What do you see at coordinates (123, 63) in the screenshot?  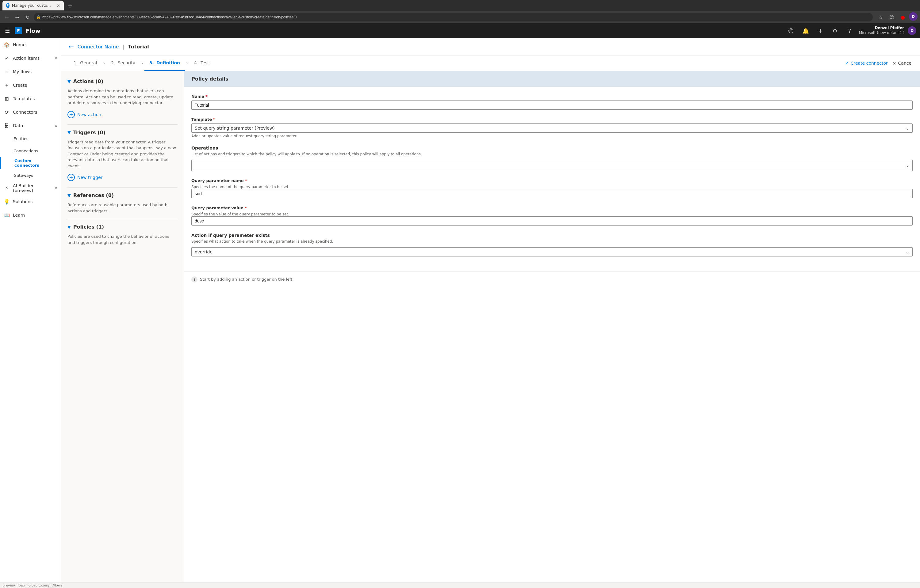 I see `wizard-tab-security: 2. Security` at bounding box center [123, 63].